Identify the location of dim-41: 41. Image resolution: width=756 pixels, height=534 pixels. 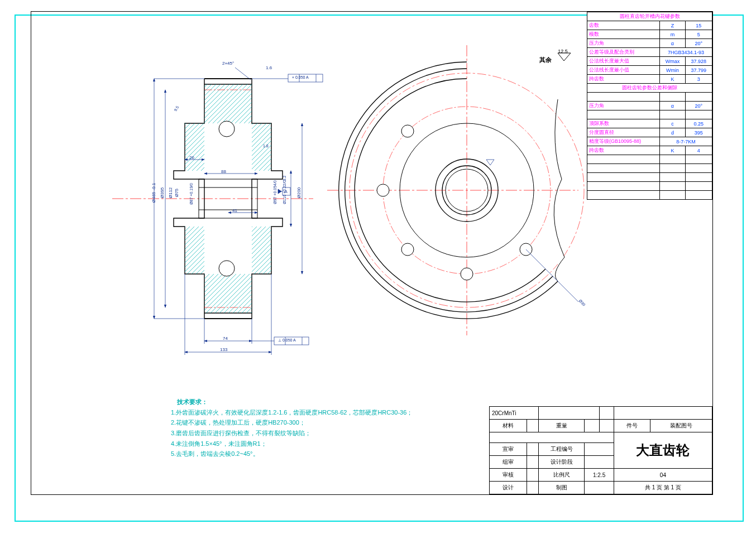
(235, 211).